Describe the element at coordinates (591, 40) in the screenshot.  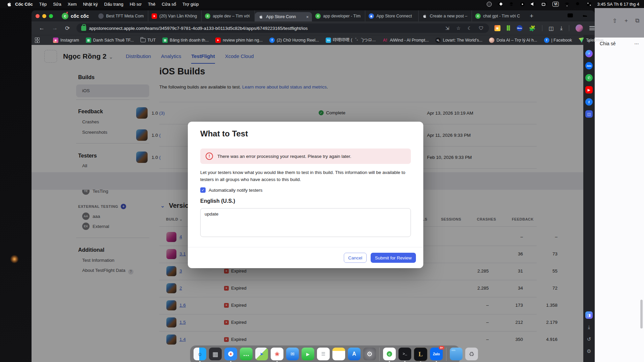
I see `bookmark-teledrive: TeleDrive` at that location.